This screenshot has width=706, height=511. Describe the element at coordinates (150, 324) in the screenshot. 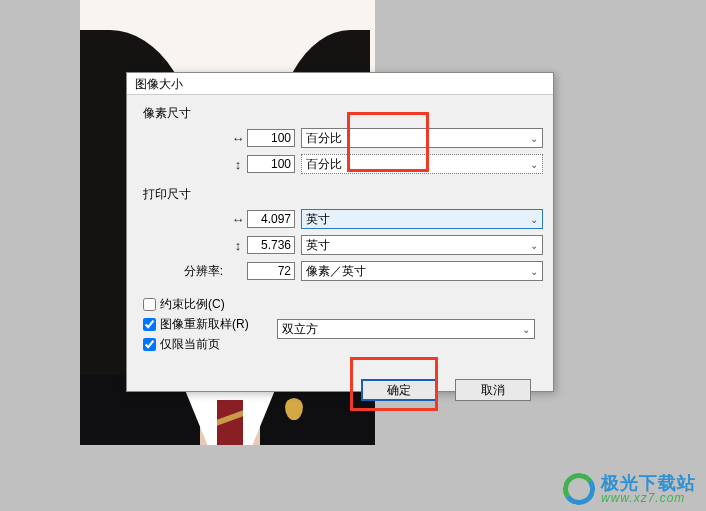

I see `resample-checkbox` at that location.